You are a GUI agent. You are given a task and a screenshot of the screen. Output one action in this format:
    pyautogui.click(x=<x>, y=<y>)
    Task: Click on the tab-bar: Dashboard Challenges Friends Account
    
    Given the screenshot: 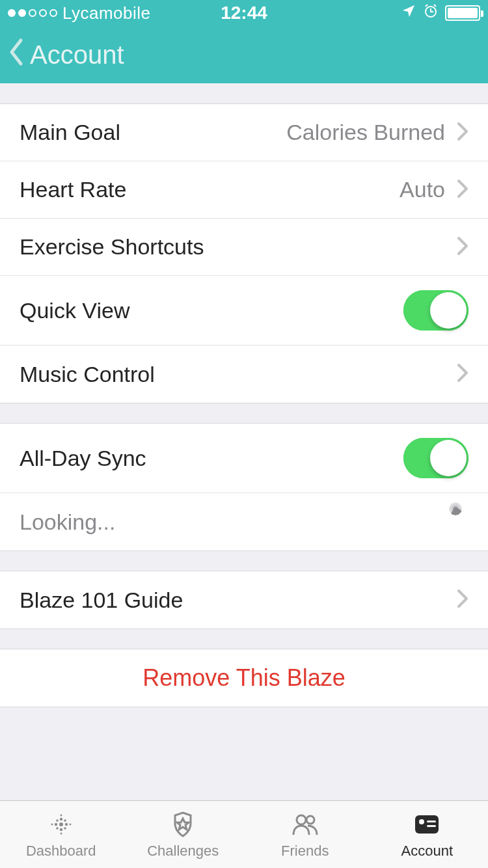 What is the action you would take?
    pyautogui.click(x=244, y=834)
    